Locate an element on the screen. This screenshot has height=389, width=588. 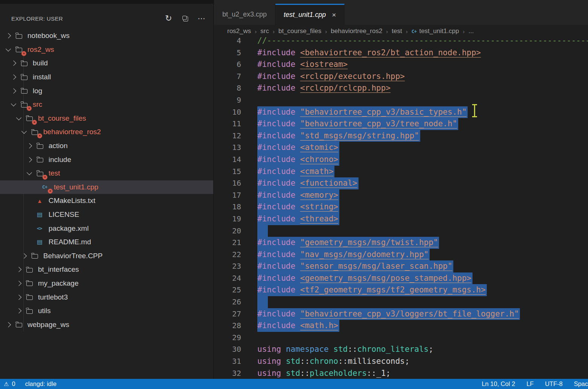
code-line: 26 is located at coordinates (401, 302).